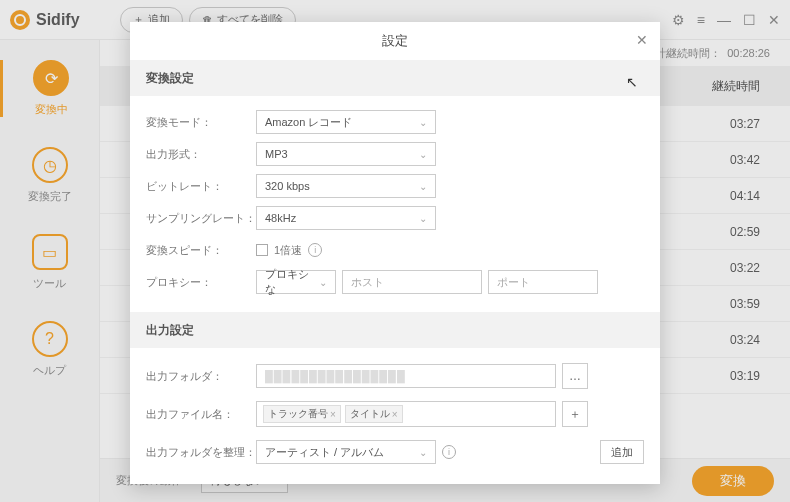 Image resolution: width=790 pixels, height=502 pixels. What do you see at coordinates (346, 186) in the screenshot?
I see `bitrate-select: 320 kbps⌄` at bounding box center [346, 186].